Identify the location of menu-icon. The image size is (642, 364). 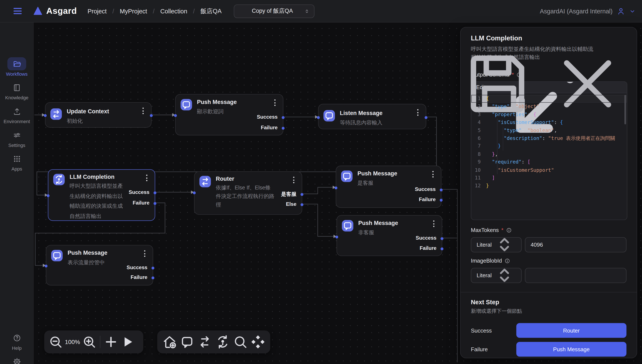
(18, 11).